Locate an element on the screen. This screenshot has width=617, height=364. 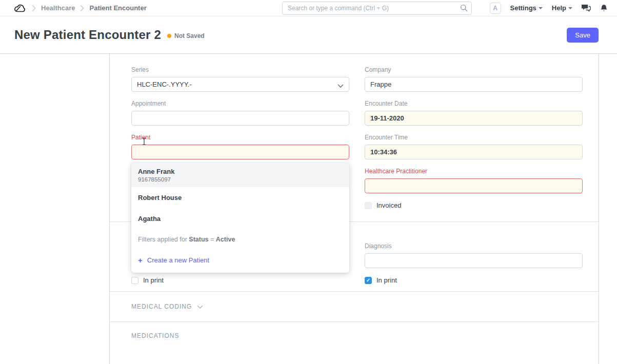
filter-prefix: Filters applied for is located at coordinates (163, 239).